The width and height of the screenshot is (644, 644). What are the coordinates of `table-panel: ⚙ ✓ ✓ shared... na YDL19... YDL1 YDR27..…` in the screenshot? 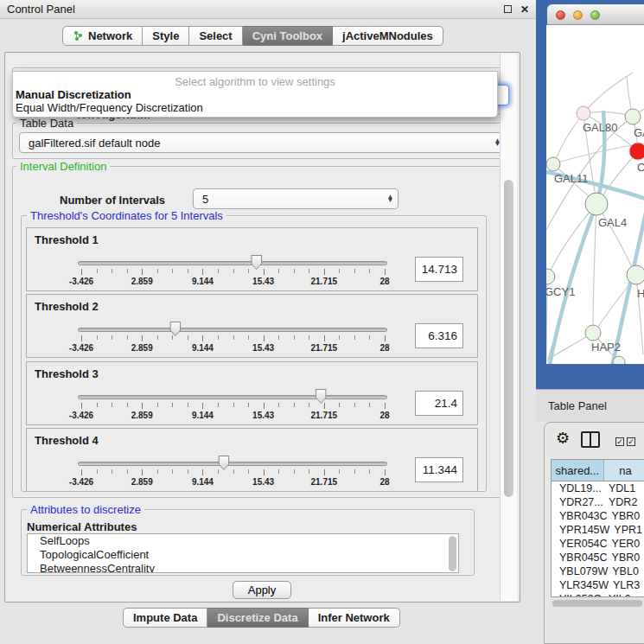 It's located at (594, 532).